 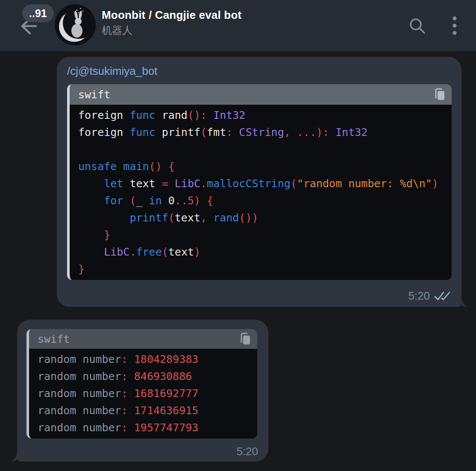 I want to click on chat-info: Moonbit / Cangjie eval bot 机器人, so click(x=172, y=23).